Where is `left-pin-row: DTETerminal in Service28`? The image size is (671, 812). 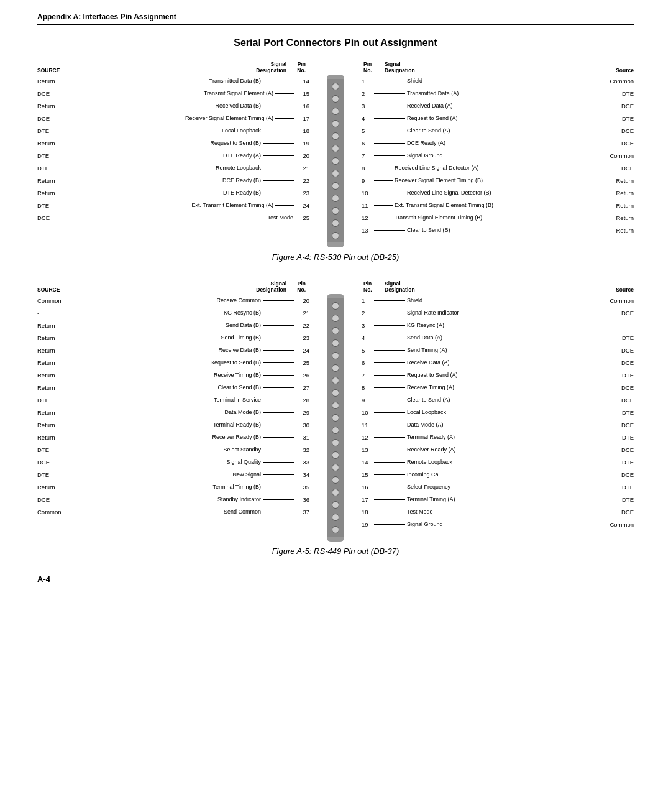 left-pin-row: DTETerminal in Service28 is located at coordinates (174, 400).